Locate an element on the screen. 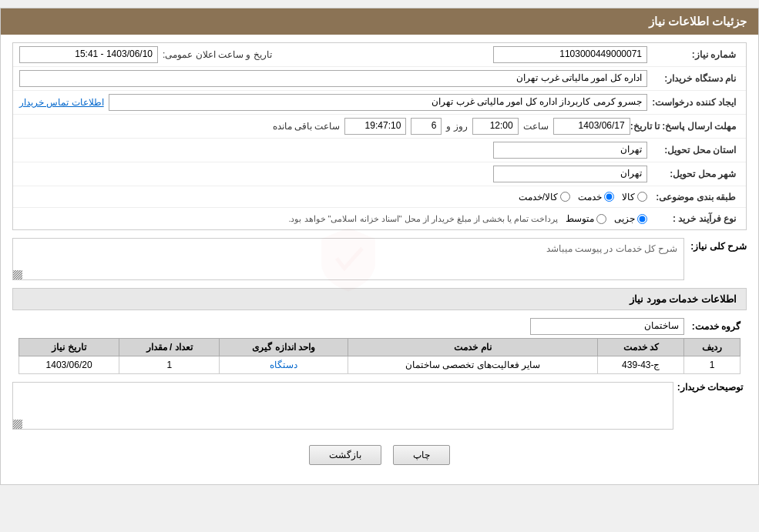 Image resolution: width=759 pixels, height=532 pixels. creator-contact-link: اطلاعات تماس خریدار is located at coordinates (62, 102).